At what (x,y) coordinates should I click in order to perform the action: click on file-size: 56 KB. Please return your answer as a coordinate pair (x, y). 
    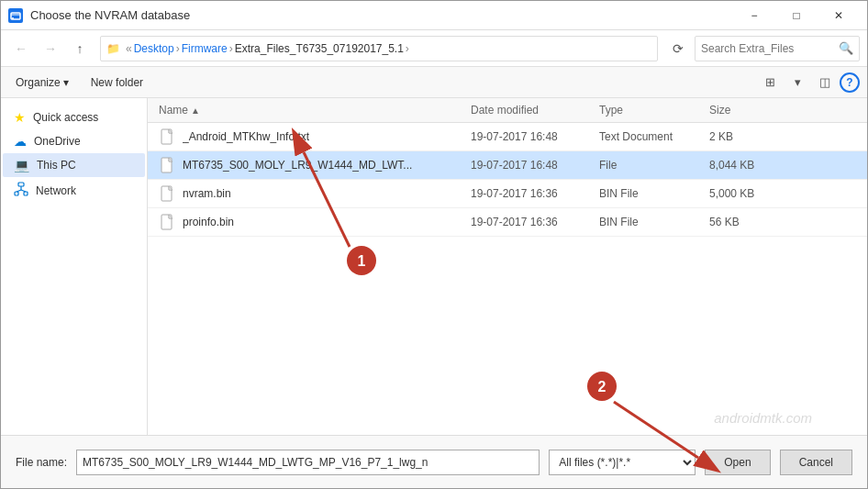
    Looking at the image, I should click on (783, 222).